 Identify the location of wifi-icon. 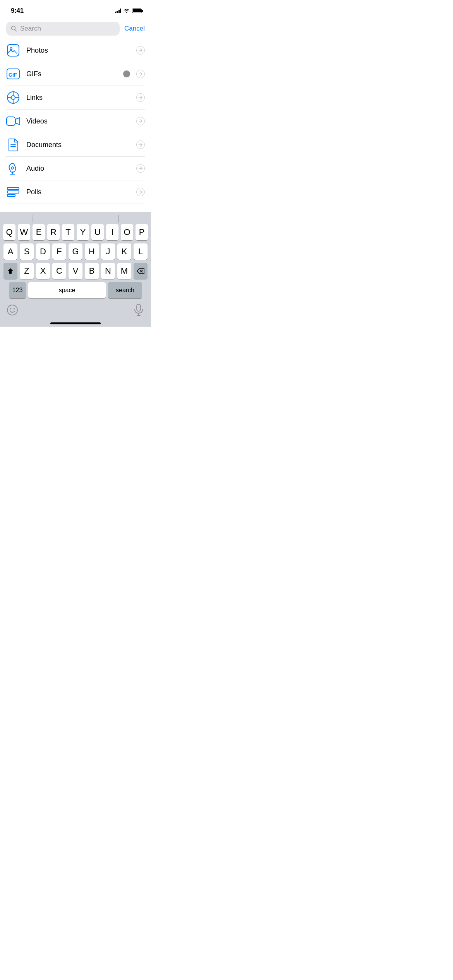
(127, 11).